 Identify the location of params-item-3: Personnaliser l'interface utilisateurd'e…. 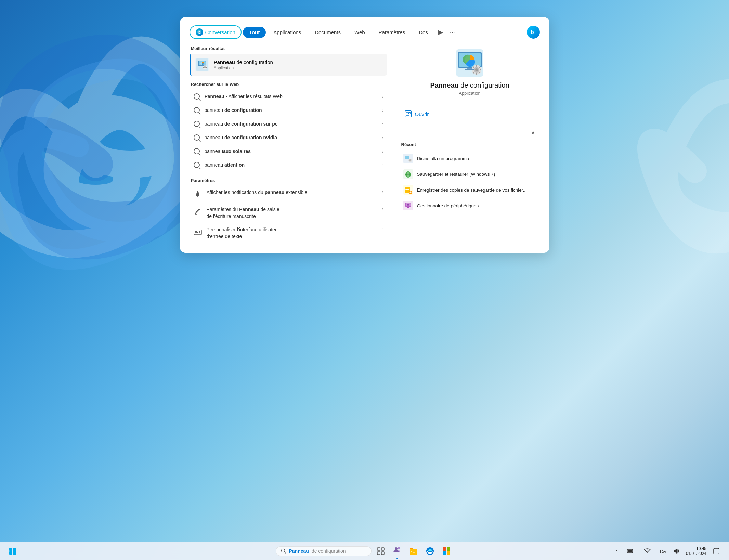
(288, 233).